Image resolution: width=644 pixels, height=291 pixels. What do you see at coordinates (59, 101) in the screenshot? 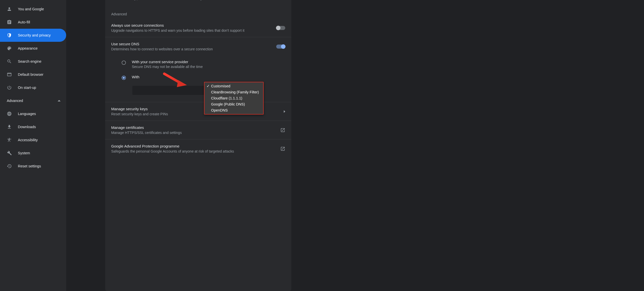
I see `chevron-up-icon` at bounding box center [59, 101].